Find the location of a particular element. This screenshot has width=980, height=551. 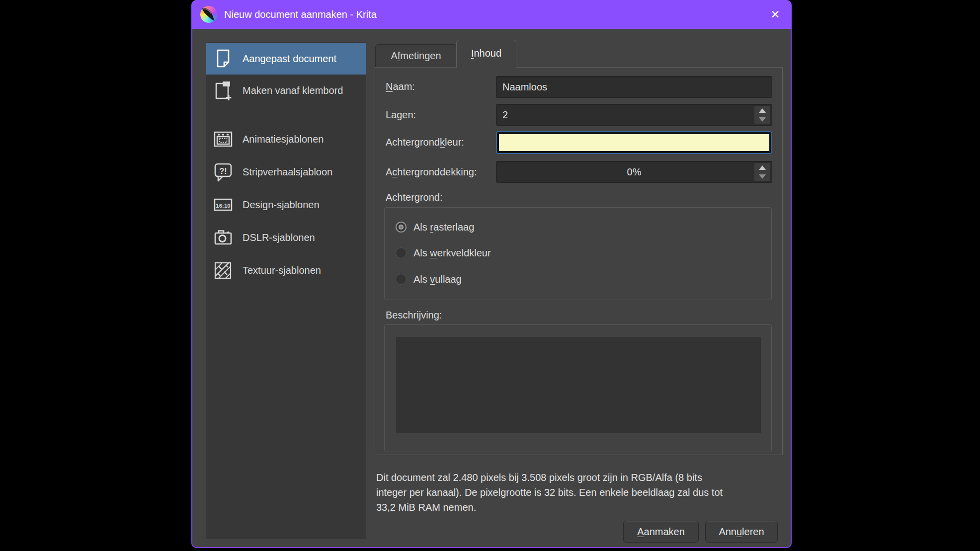

description-label: Beschrijving: is located at coordinates (413, 315).